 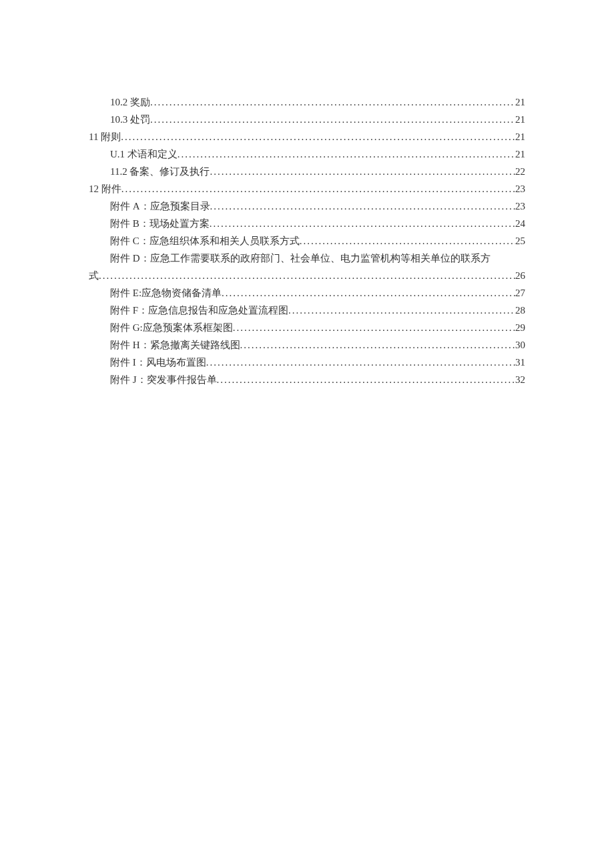 What do you see at coordinates (205, 241) in the screenshot?
I see `toc-label: 附件 C：应急组织体系和相关人员联系方式` at bounding box center [205, 241].